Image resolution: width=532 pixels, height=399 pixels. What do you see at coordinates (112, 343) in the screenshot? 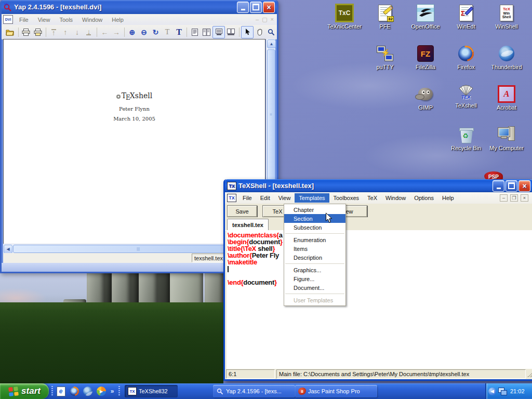
I see `wallpaper-grass` at bounding box center [112, 343].